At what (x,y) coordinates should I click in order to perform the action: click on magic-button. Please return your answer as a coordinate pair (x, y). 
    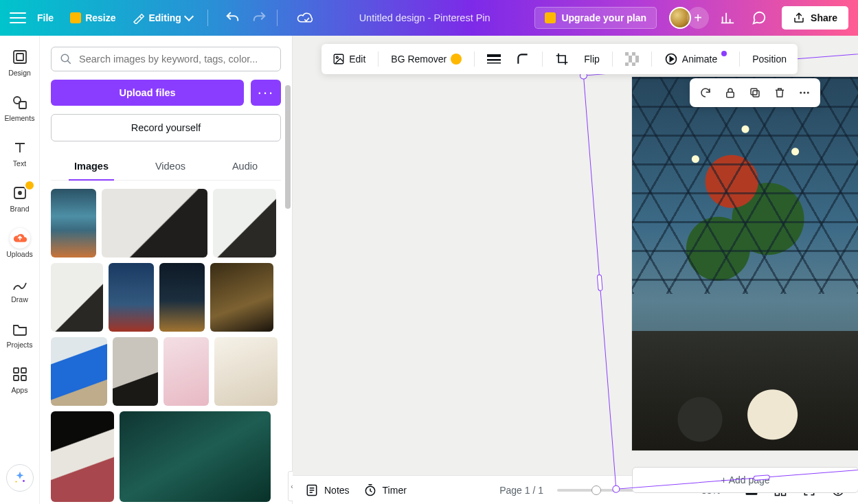
    Looking at the image, I should click on (20, 478).